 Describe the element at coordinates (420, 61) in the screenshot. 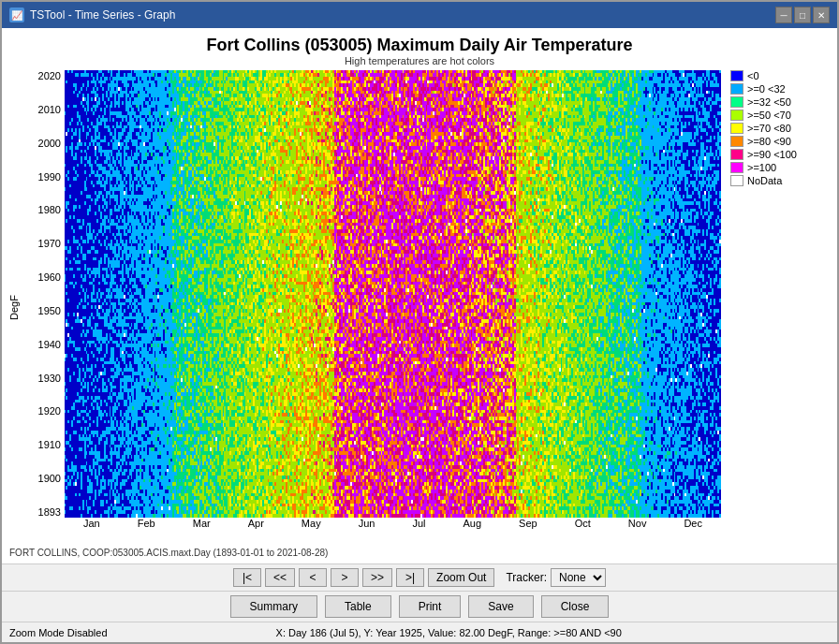

I see `chart-subtitle: High temperatures are hot colors` at that location.